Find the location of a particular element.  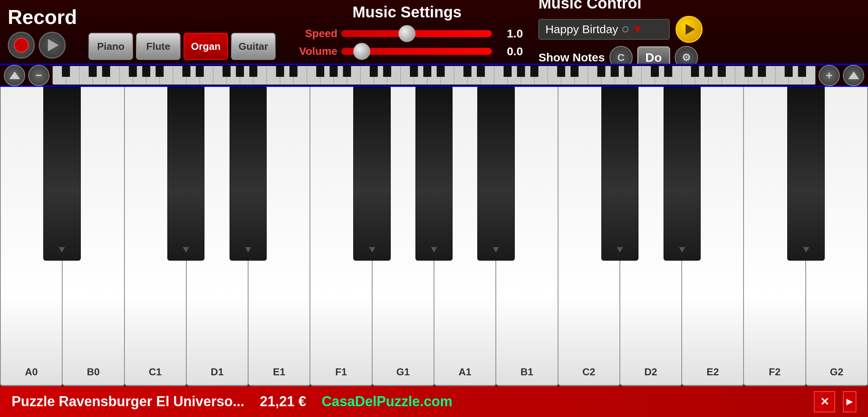

music-control: Music Control Happy Birtday ▼ Show Notes… is located at coordinates (635, 35).